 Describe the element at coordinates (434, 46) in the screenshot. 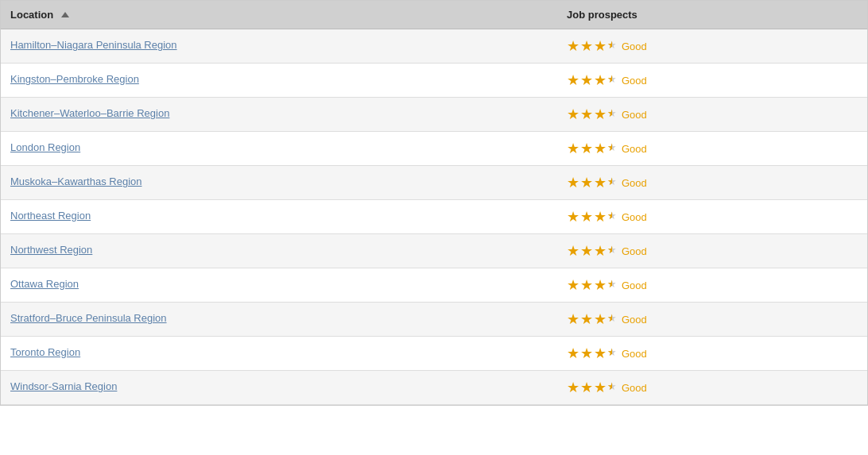

I see `table-row: Hamilton–Niagara Peninsula Region★★★★★Go…` at that location.